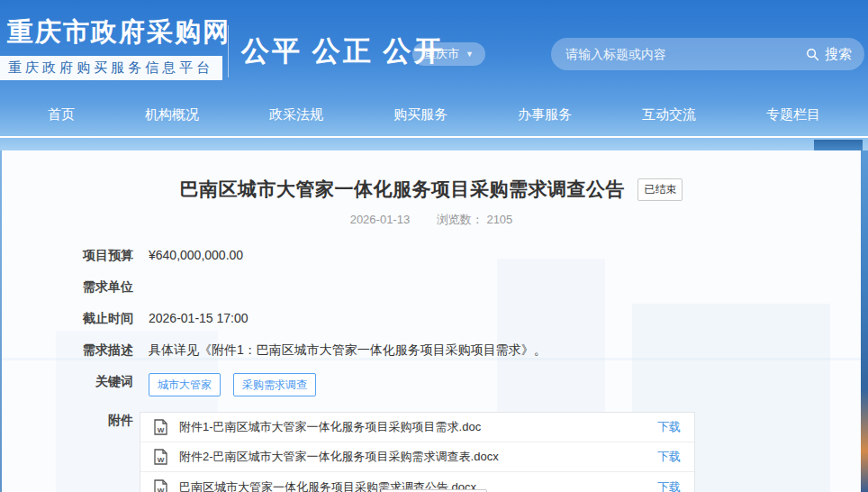 The width and height of the screenshot is (868, 492). I want to click on chevron-down-icon: ▼, so click(470, 54).